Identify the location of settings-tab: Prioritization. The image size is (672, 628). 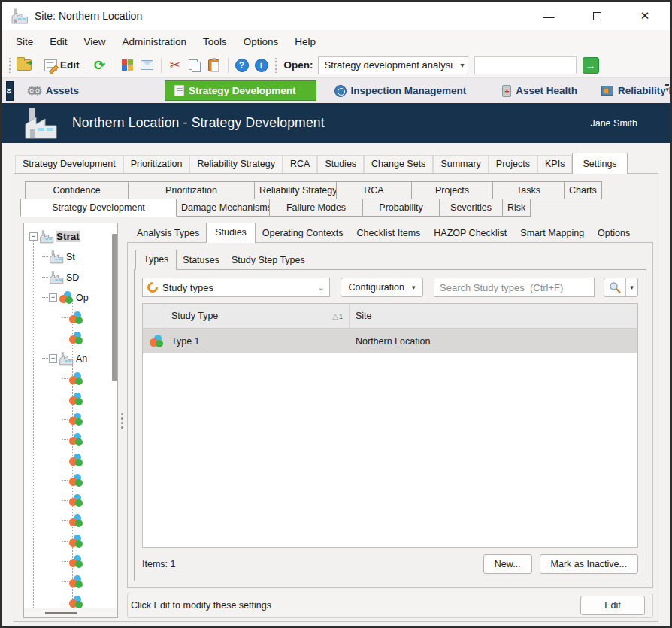
(191, 190).